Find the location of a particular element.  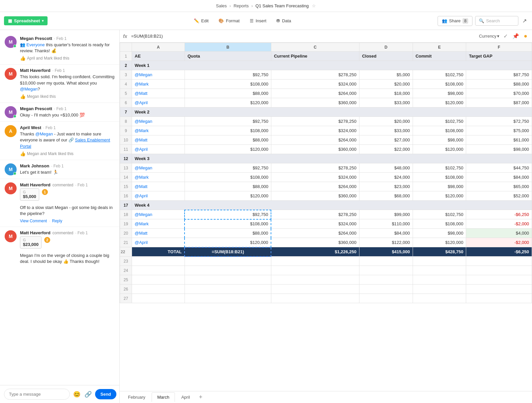

cell-c15: $264,000 is located at coordinates (315, 187).